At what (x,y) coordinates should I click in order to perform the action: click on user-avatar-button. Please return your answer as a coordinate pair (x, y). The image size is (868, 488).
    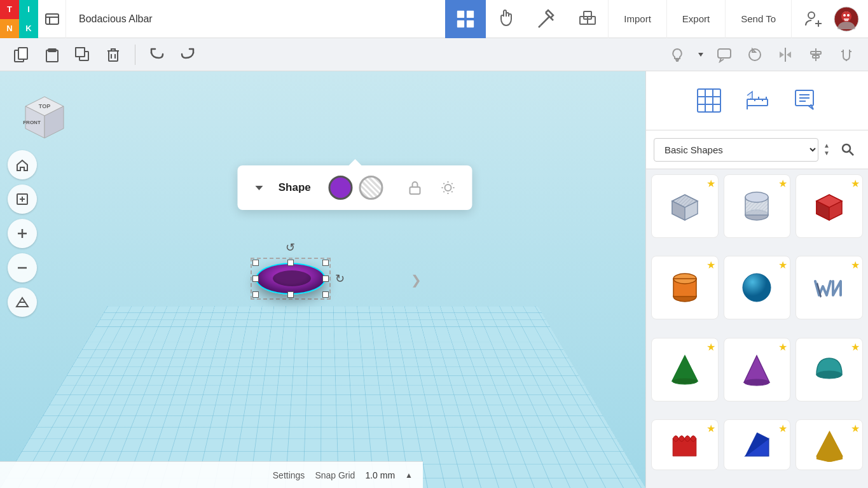
    Looking at the image, I should click on (846, 19).